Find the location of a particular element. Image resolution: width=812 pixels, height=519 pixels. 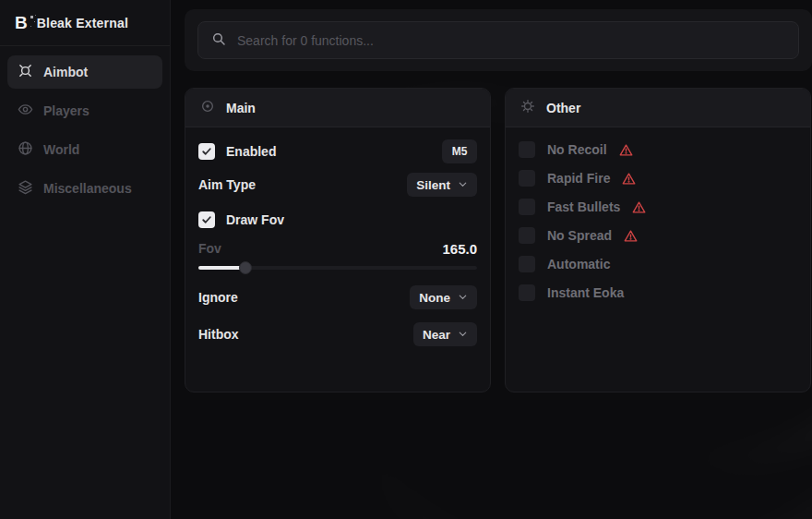

crosshair-icon is located at coordinates (26, 72).